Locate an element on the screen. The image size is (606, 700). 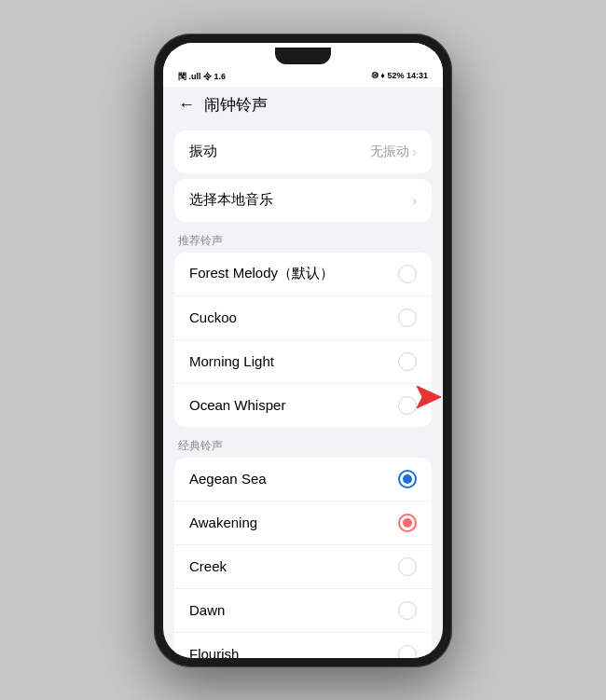
local-music-card: 选择本地音乐 › is located at coordinates (303, 200).